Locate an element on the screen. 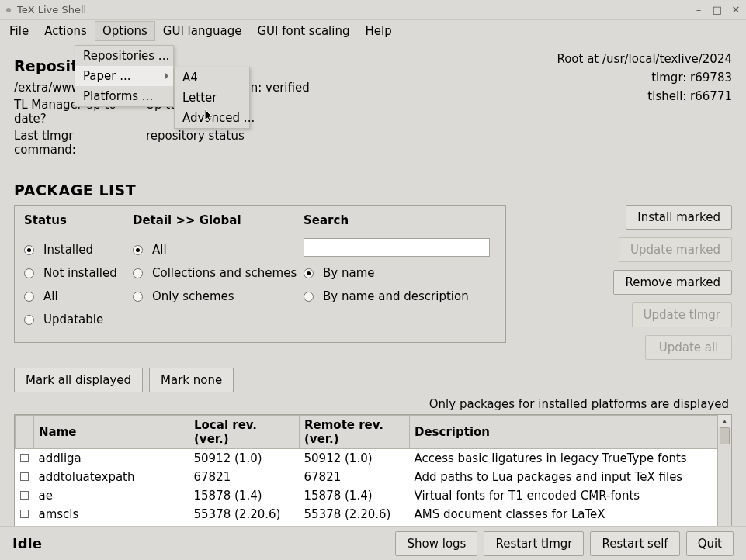  row-local-rev: 67821 is located at coordinates (245, 477).